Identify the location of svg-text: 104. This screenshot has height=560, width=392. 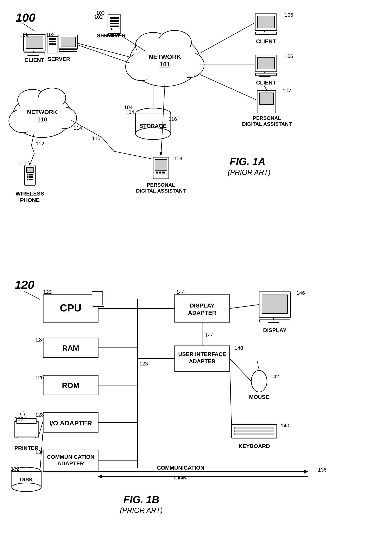
(128, 107).